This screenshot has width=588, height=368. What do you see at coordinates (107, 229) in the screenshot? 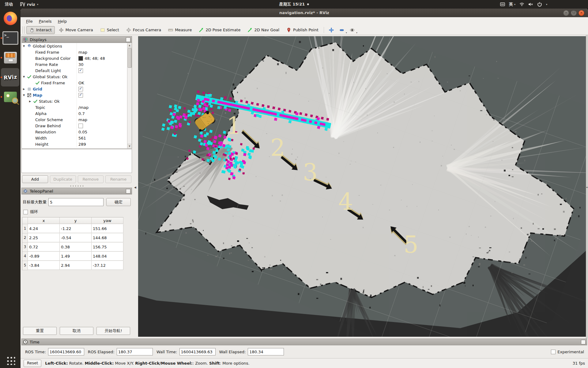
I see `cell-yaw: 151.66` at bounding box center [107, 229].